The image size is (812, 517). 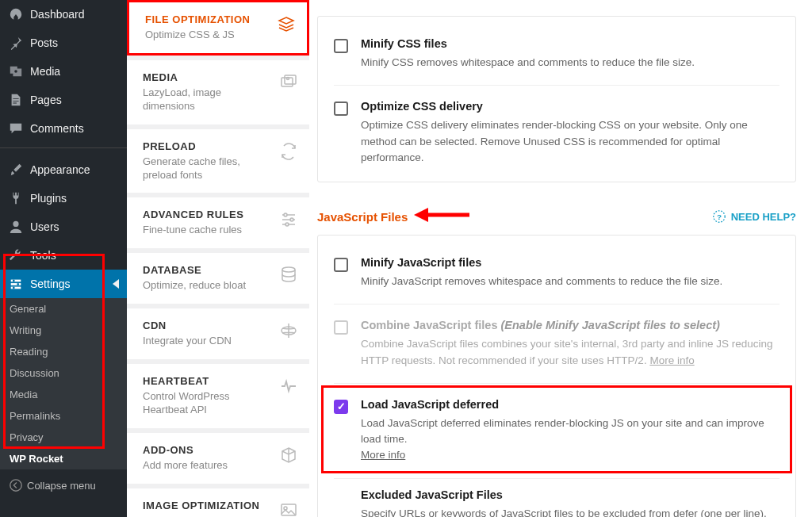 I want to click on collapse-menu: Collapse menu, so click(x=63, y=485).